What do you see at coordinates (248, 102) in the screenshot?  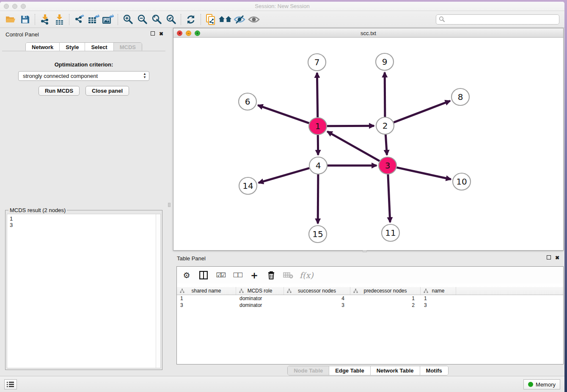 I see `graph-node-label-6: 6` at bounding box center [248, 102].